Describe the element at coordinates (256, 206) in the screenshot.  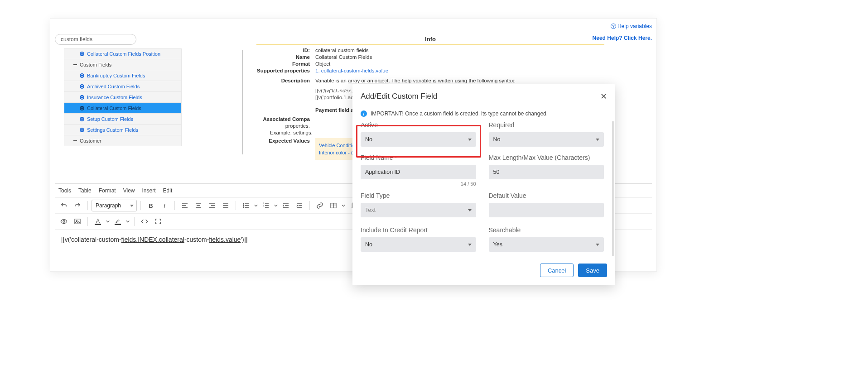
I see `bullet-list-caret` at that location.